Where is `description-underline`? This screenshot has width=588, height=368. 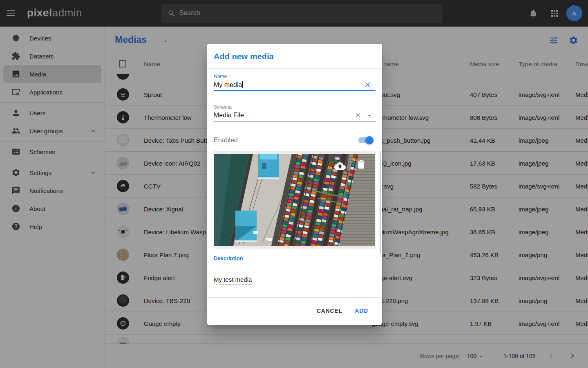 description-underline is located at coordinates (295, 288).